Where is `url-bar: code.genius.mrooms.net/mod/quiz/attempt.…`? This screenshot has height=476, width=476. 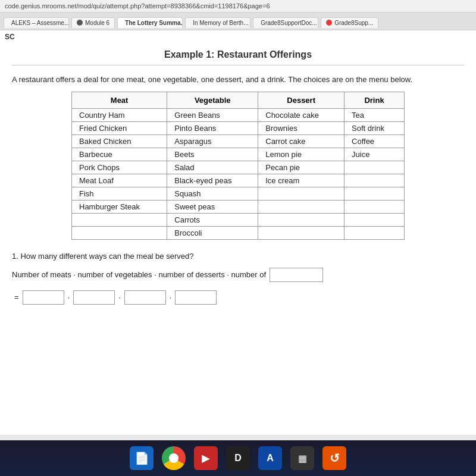 url-bar: code.genius.mrooms.net/mod/quiz/attempt.… is located at coordinates (238, 6).